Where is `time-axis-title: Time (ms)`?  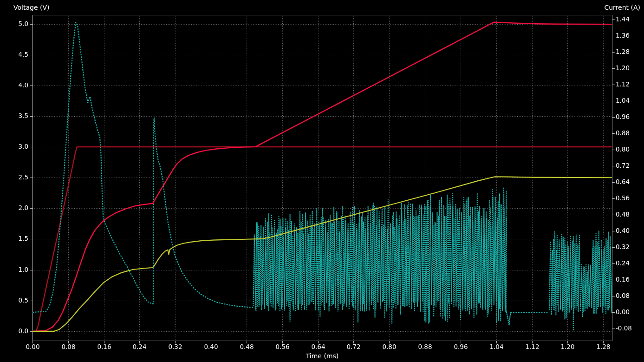 time-axis-title: Time (ms) is located at coordinates (322, 356).